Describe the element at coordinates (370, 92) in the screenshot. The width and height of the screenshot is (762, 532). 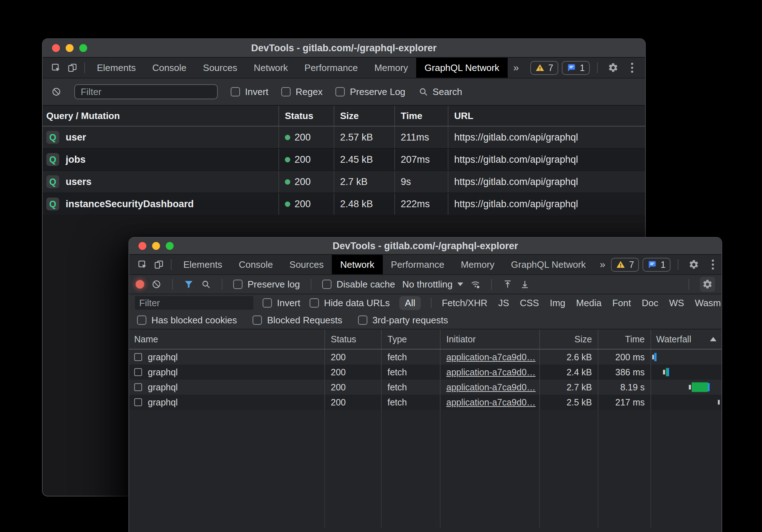
I see `preserve-log-checkbox-group: Preserve Log` at that location.